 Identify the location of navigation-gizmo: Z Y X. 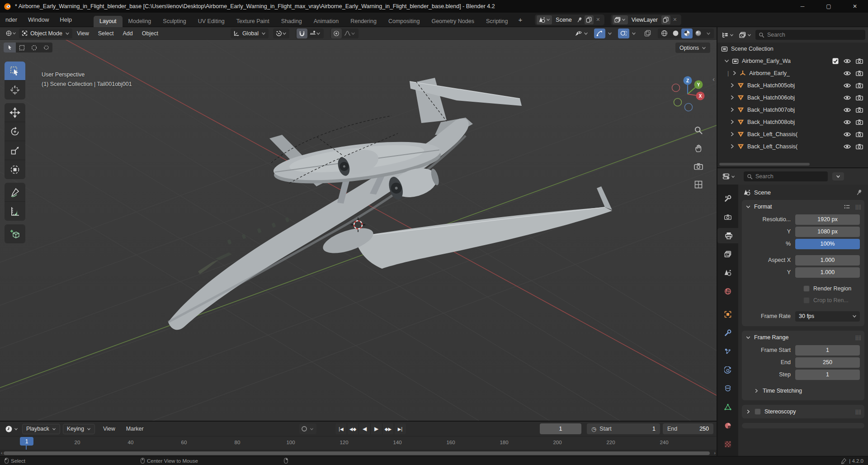
(688, 93).